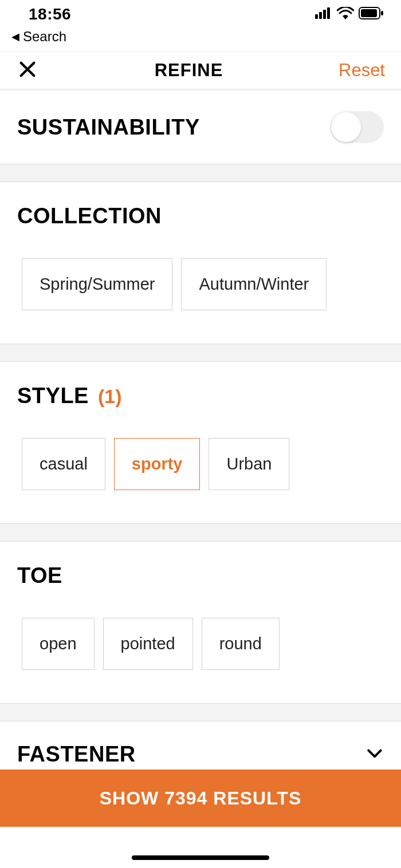 This screenshot has height=868, width=401. I want to click on chip-casual: casual, so click(64, 464).